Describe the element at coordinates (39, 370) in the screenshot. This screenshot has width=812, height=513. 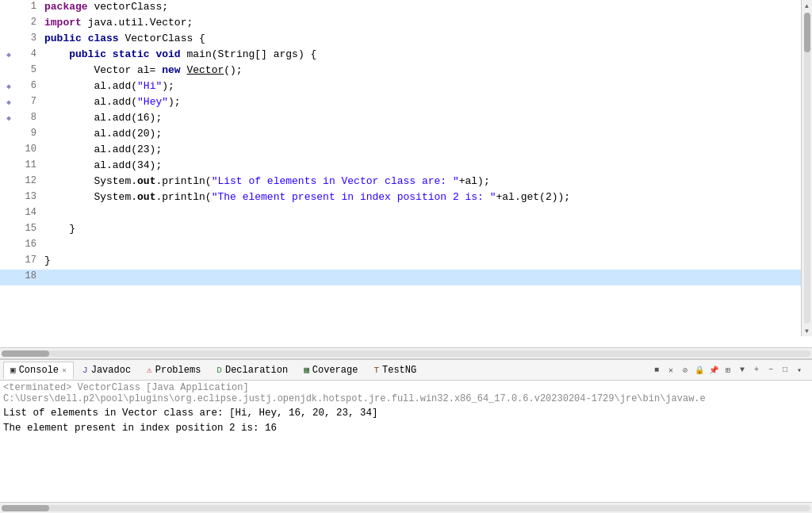
I see `tab-console-label: Console` at that location.